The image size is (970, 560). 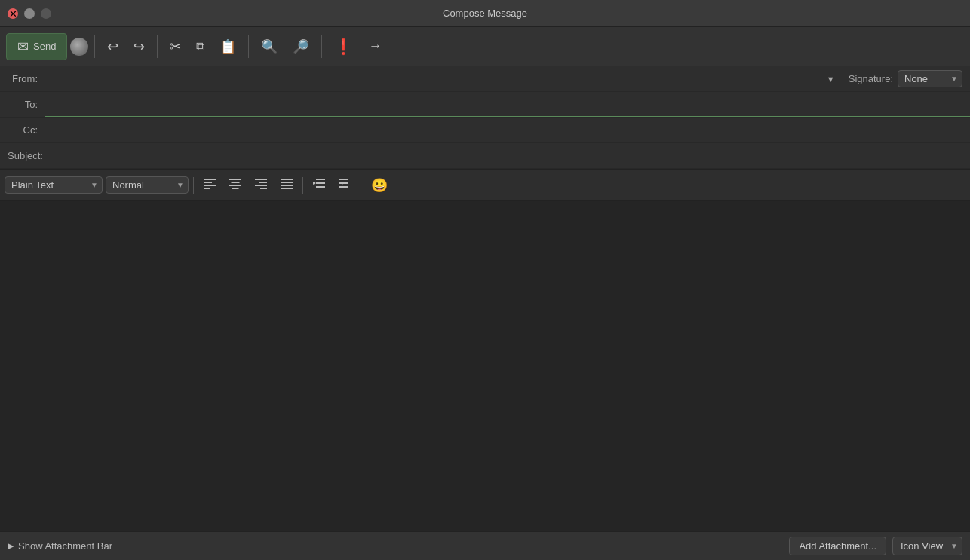 What do you see at coordinates (45, 47) in the screenshot?
I see `send-label: Send` at bounding box center [45, 47].